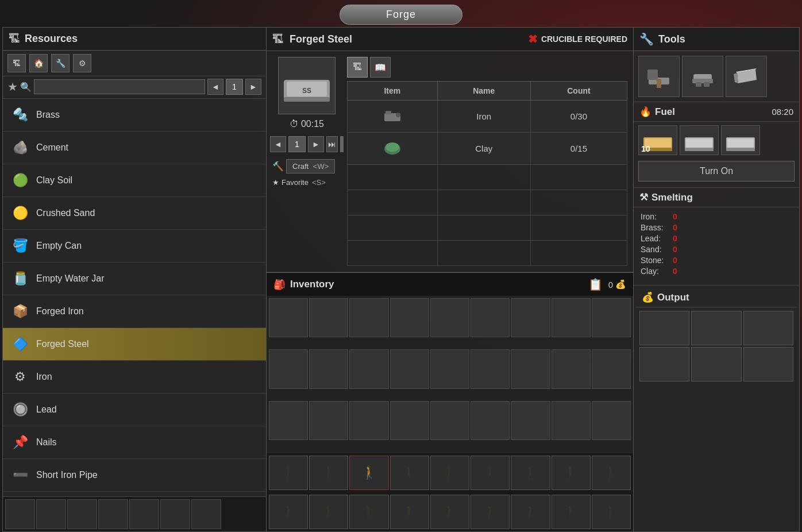 The width and height of the screenshot is (802, 532). Describe the element at coordinates (571, 512) in the screenshot. I see `hotbar-cell-2-8: 🚶` at that location.